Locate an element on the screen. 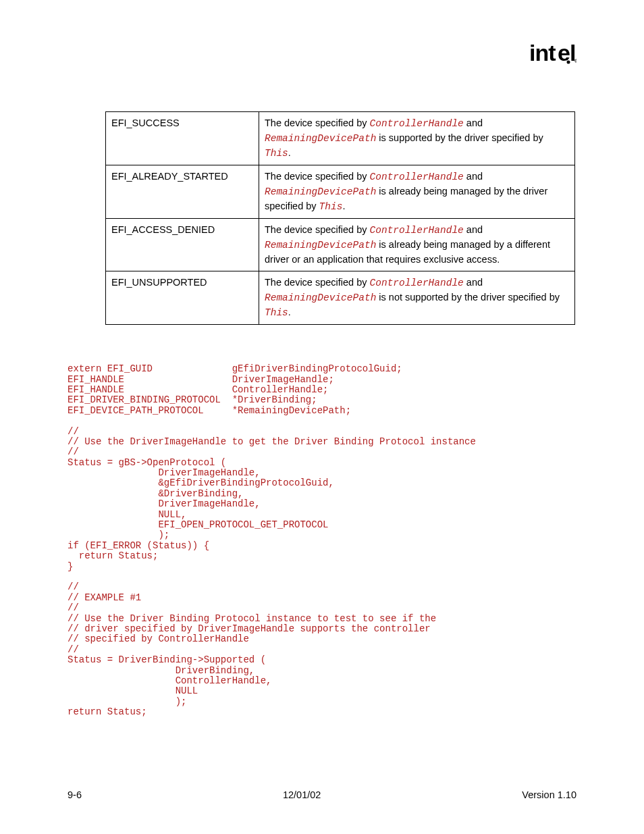 Image resolution: width=644 pixels, height=834 pixels. footer-date: 12/01/02 is located at coordinates (302, 795).